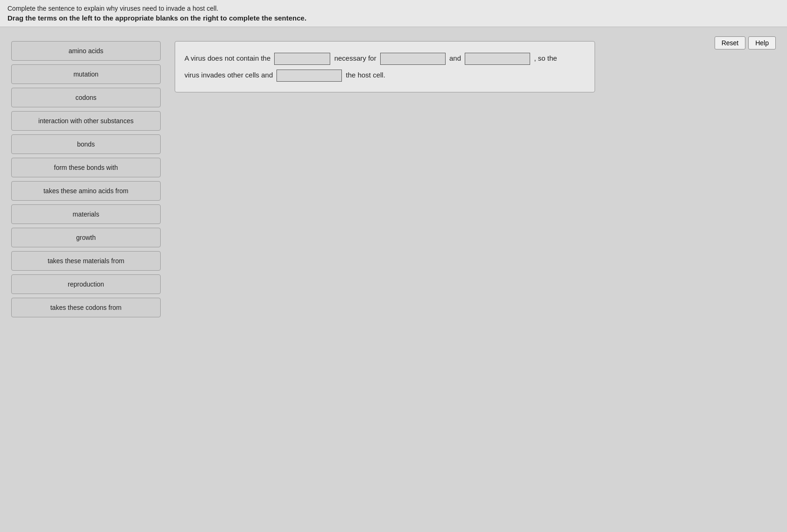 This screenshot has width=787, height=532. Describe the element at coordinates (229, 75) in the screenshot. I see `sentence-part5: virus invades other cells and` at that location.